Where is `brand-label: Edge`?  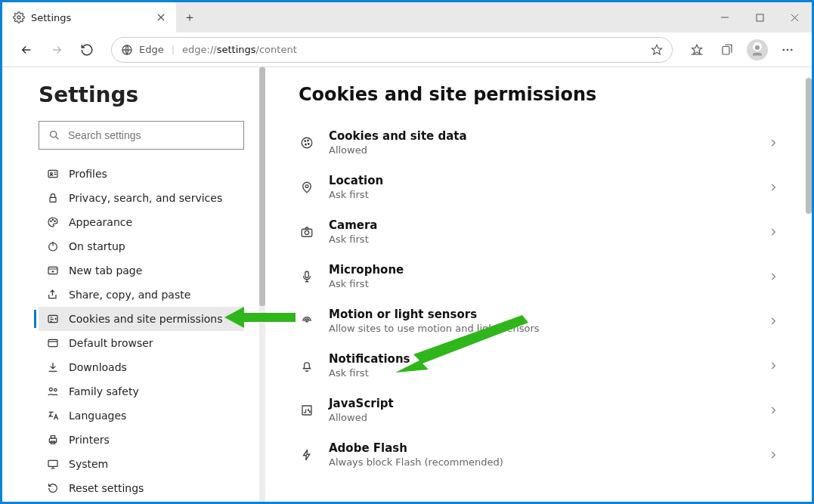 brand-label: Edge is located at coordinates (151, 50).